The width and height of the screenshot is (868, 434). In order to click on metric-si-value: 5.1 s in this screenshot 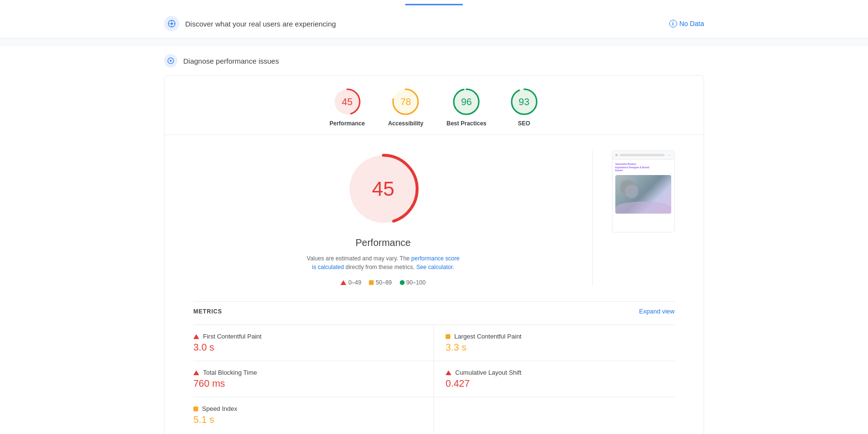, I will do `click(308, 420)`.